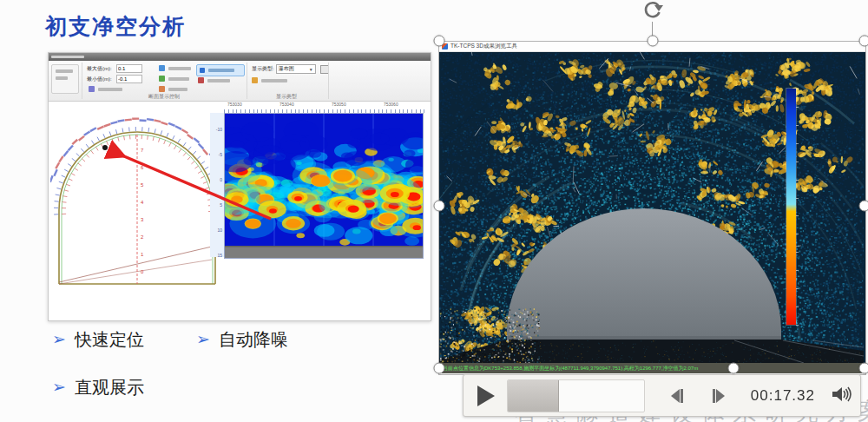  I want to click on video-statusbar: 当前点位置信息为DK753+253.858,施测平面坐标为(487711.949…, so click(653, 368).